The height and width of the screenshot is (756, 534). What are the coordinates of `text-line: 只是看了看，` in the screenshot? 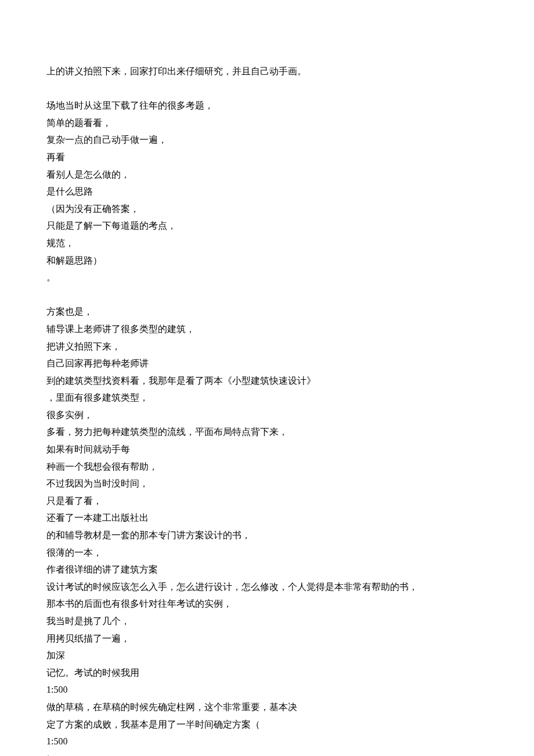 It's located at (267, 501).